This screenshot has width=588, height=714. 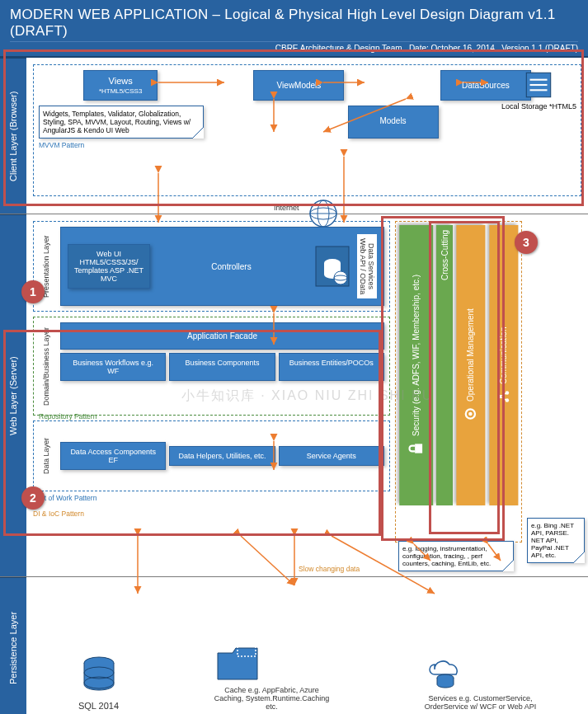 I want to click on dataservices-label: Data Services Web API / OData, so click(x=367, y=266).